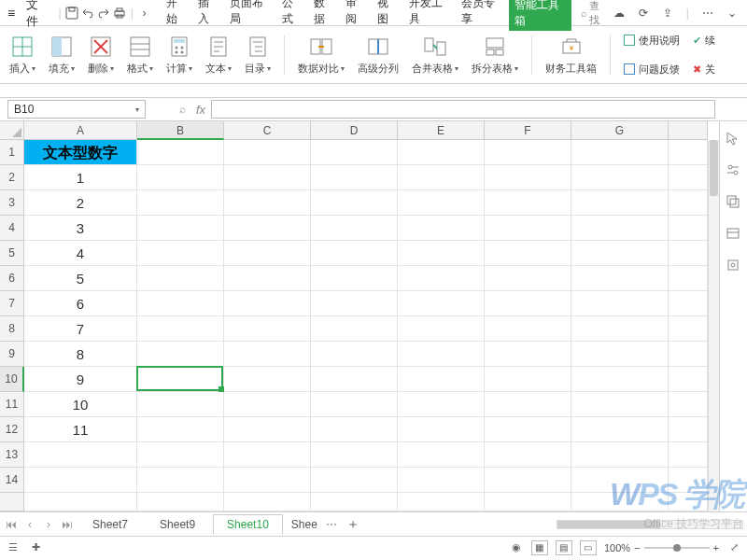 The height and width of the screenshot is (560, 747). Describe the element at coordinates (378, 54) in the screenshot. I see `ribbon-split-col: 高级分列` at that location.